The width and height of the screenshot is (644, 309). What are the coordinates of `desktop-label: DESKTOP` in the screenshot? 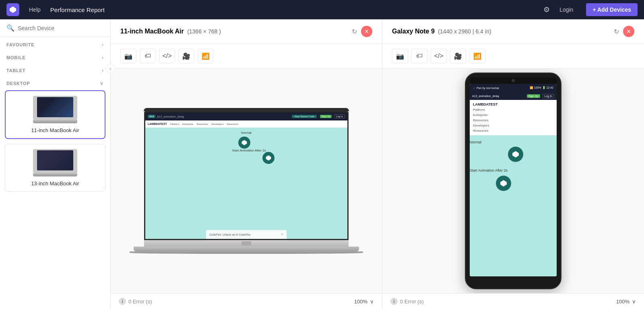 It's located at (19, 83).